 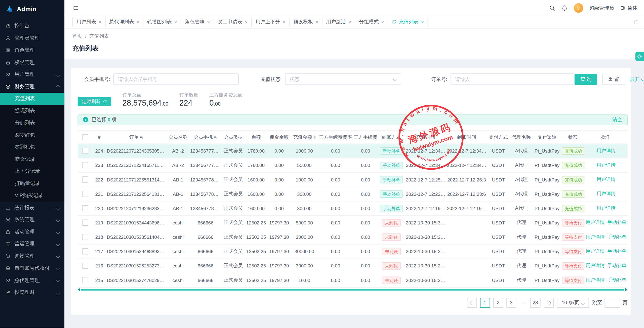 What do you see at coordinates (32, 183) in the screenshot?
I see `sidebar-subitem-wager-record: 打码量记录` at bounding box center [32, 183].